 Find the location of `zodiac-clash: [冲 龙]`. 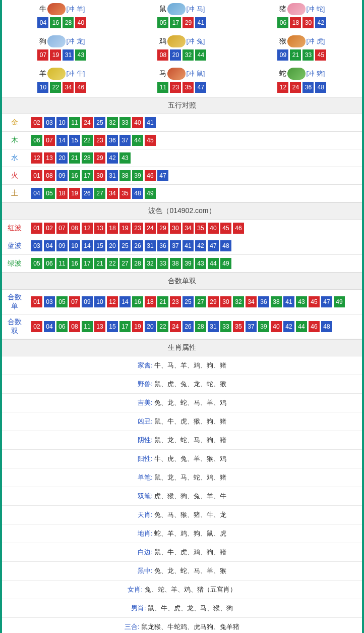

zodiac-clash: [冲 龙] is located at coordinates (76, 41).